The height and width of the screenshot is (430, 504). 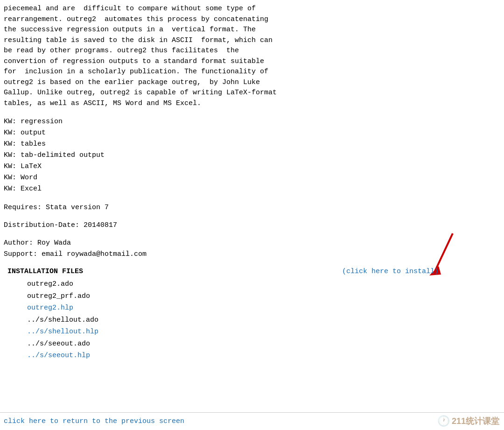 What do you see at coordinates (240, 249) in the screenshot?
I see `author-section: Author: Roy Wada Support: email roywada@…` at bounding box center [240, 249].